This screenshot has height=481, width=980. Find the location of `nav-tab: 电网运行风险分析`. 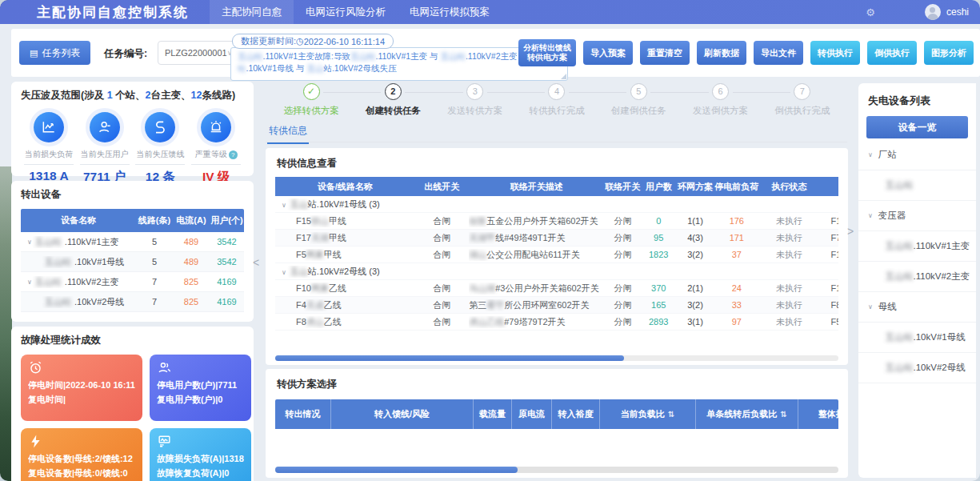

nav-tab: 电网运行风险分析 is located at coordinates (346, 12).